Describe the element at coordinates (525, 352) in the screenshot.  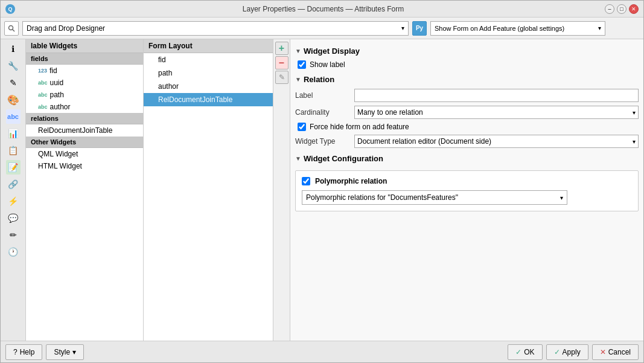
I see `ok-button: ✓ OK` at that location.